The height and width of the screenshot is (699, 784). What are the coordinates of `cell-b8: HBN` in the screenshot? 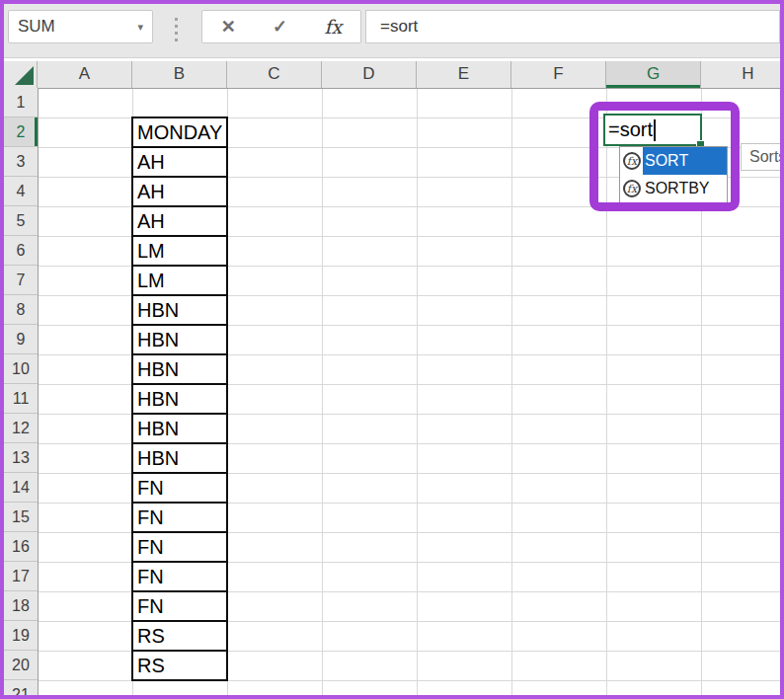 It's located at (180, 310).